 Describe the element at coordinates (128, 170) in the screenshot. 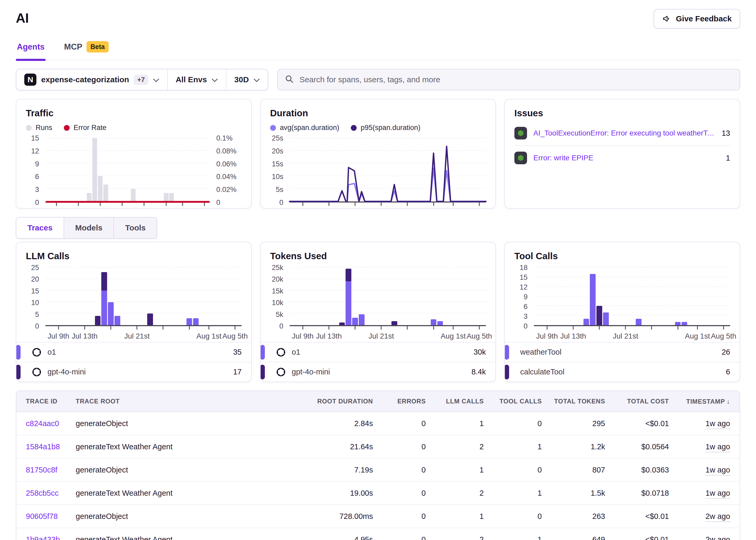

I see `traffic-plot` at that location.